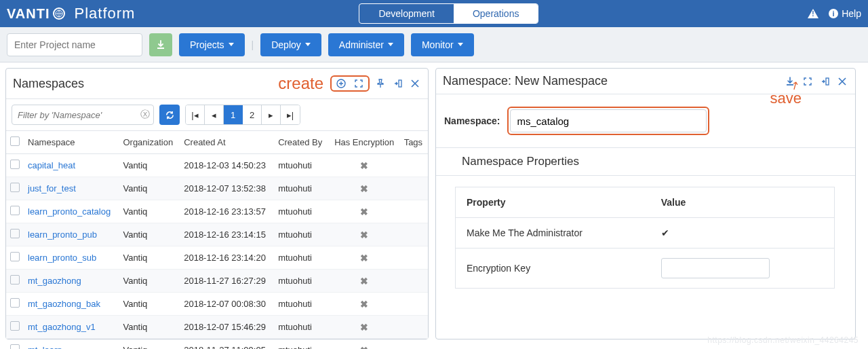  Describe the element at coordinates (472, 121) in the screenshot. I see `namespace-label: Namespace:` at that location.